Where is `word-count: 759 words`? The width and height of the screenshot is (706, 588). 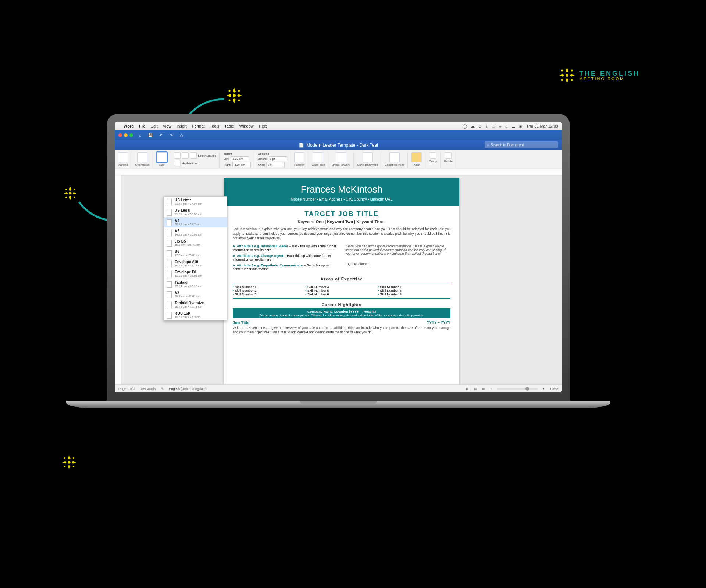 word-count: 759 words is located at coordinates (148, 389).